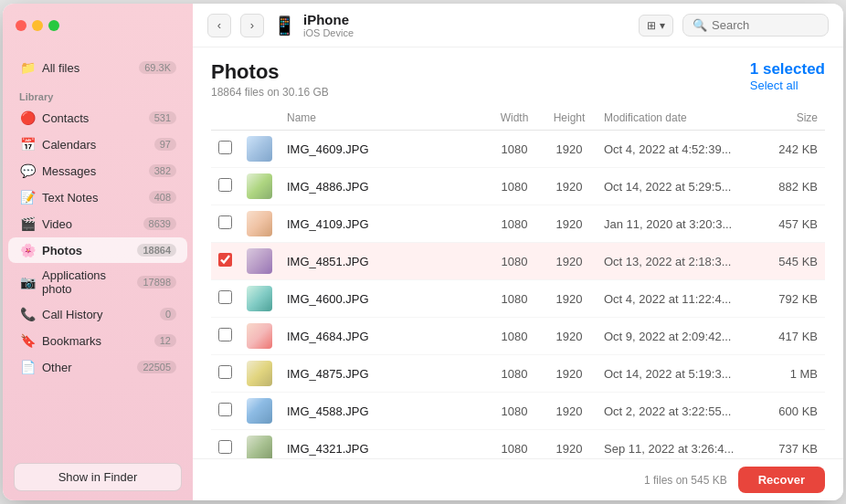 The height and width of the screenshot is (504, 846). What do you see at coordinates (270, 79) in the screenshot?
I see `content-title-group: Photos 18864 files on 30.16 GB` at bounding box center [270, 79].